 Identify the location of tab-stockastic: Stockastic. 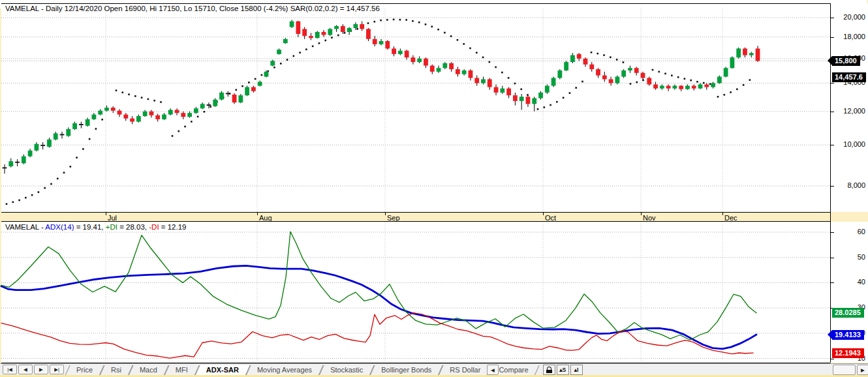
(347, 370).